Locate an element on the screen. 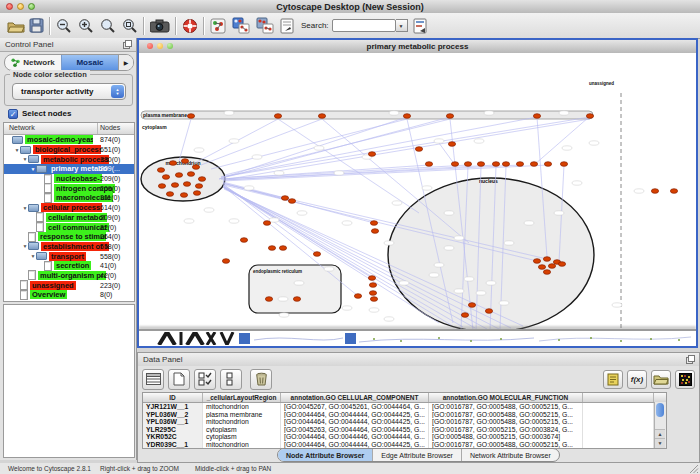  tree-row: nitrogen compo209(0) is located at coordinates (69, 188).